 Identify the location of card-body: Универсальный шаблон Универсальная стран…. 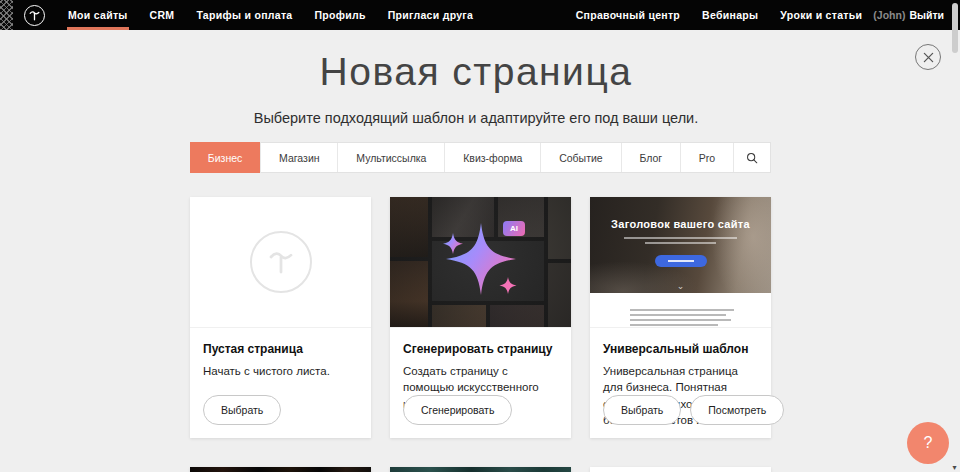
(680, 383).